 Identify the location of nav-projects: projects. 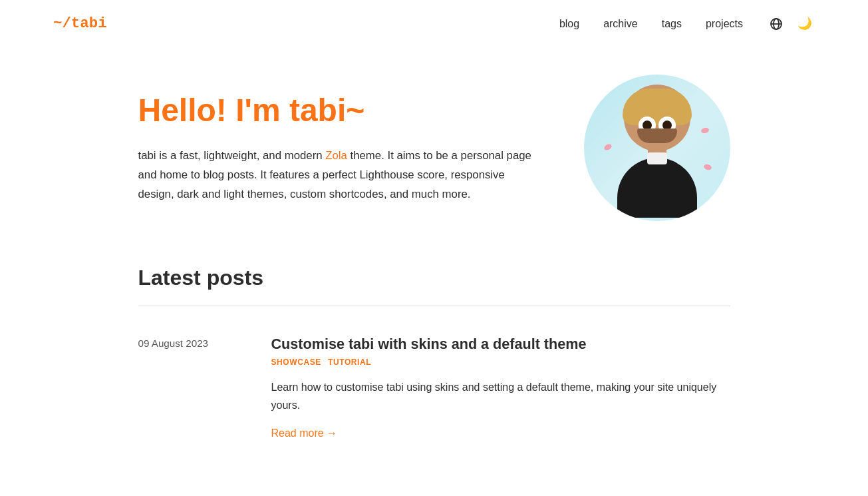
(724, 24).